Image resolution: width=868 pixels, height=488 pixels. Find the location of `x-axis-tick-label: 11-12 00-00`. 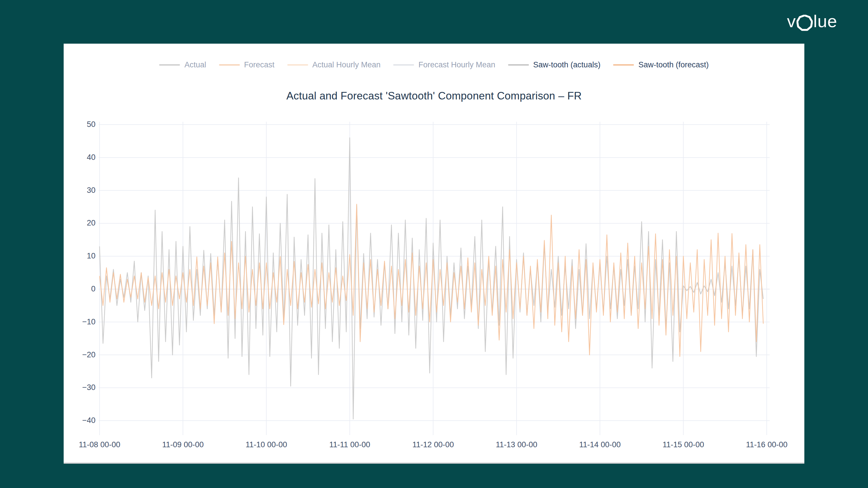

x-axis-tick-label: 11-12 00-00 is located at coordinates (433, 445).